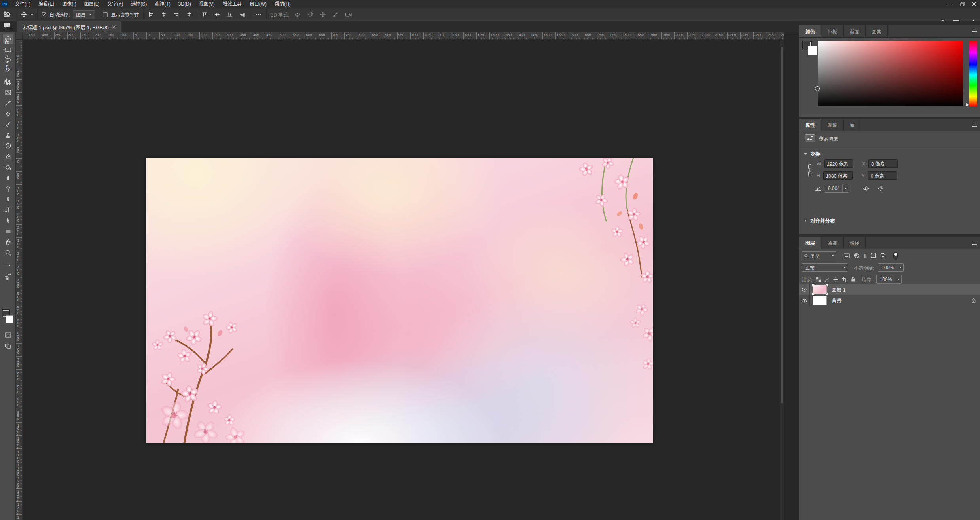 The height and width of the screenshot is (520, 980). I want to click on fill-dropdown: 100%, so click(889, 279).